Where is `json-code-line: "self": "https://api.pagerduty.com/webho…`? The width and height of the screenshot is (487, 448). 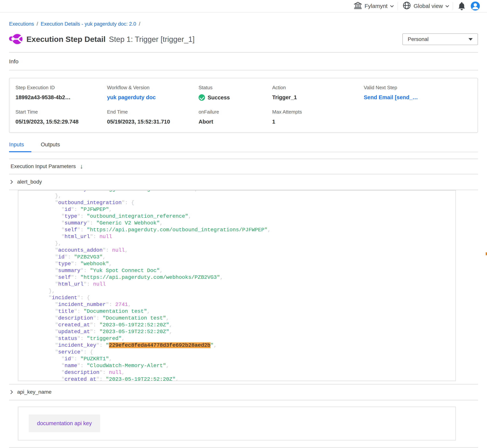
json-code-line: "self": "https://api.pagerduty.com/webho… is located at coordinates (243, 278).